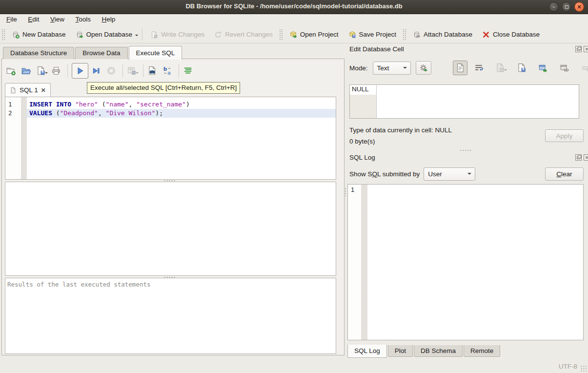 The width and height of the screenshot is (588, 373). What do you see at coordinates (108, 19) in the screenshot?
I see `menu-help: Help` at bounding box center [108, 19].